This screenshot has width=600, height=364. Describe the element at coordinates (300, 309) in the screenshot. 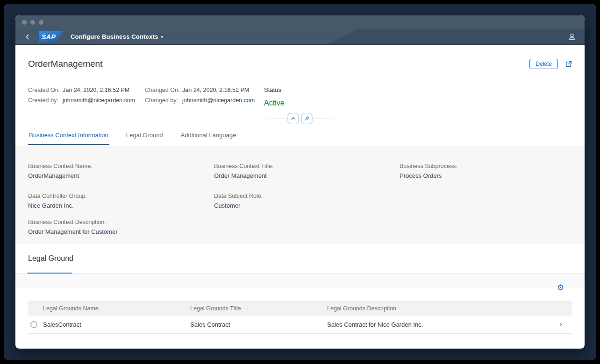

I see `table-header-row: Legal Grounds Name Legal Grounds Title L…` at that location.